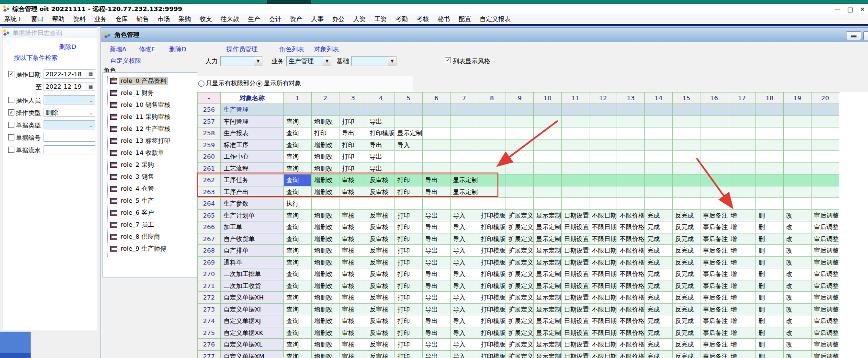 The width and height of the screenshot is (868, 358). Describe the element at coordinates (50, 33) in the screenshot. I see `log-window-titlebar: 单据操作日志查询` at that location.